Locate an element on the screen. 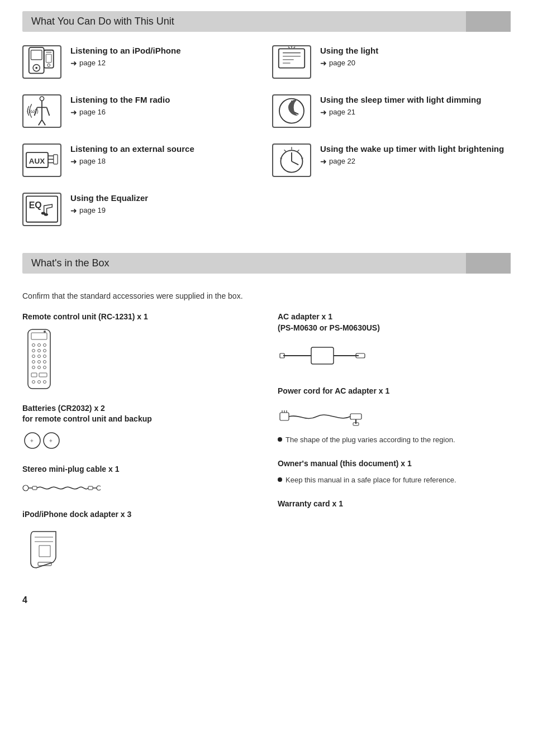  batteries-image: + + is located at coordinates (139, 441).